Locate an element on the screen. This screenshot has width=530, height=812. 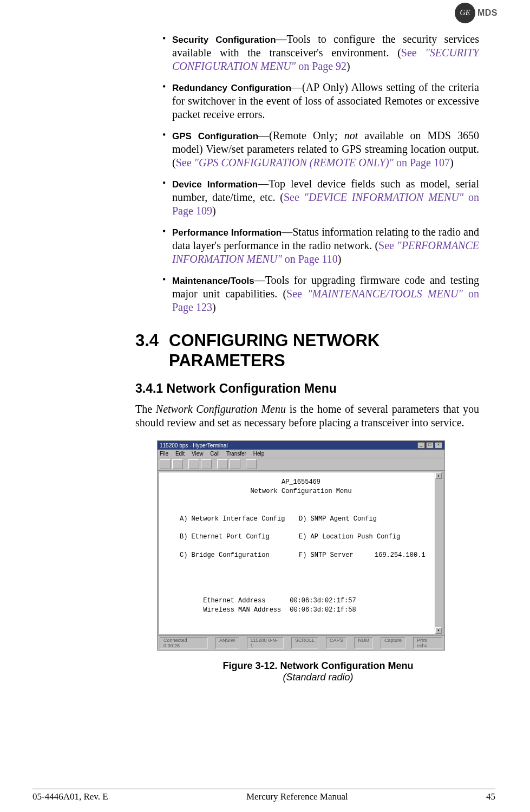
statusbar: Connected 0:00:26 ANSIW 115200 8-N-1 SCR… is located at coordinates (301, 642).